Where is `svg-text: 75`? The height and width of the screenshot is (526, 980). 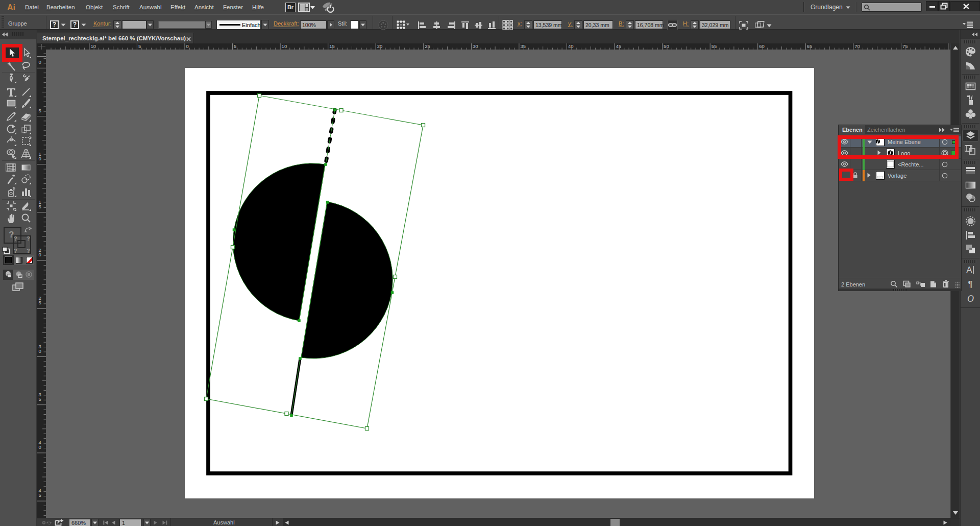
svg-text: 75 is located at coordinates (905, 46).